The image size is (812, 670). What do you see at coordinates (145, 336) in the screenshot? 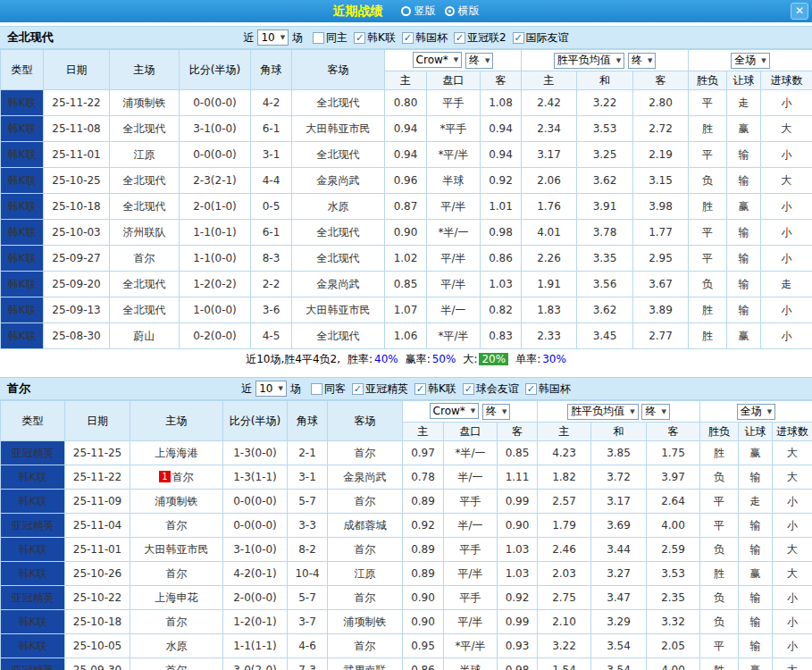
I see `cell-home-team: 蔚山` at bounding box center [145, 336].